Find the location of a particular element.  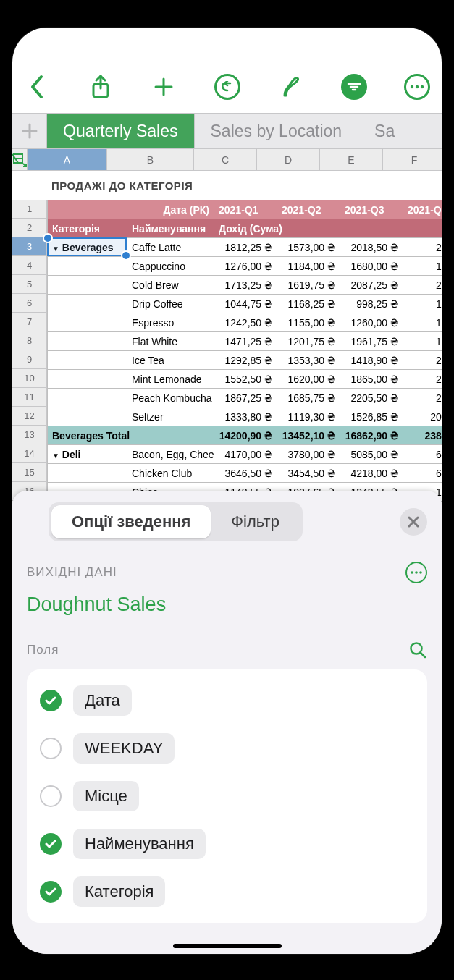

pivot-value-cell: 1921, is located at coordinates (423, 342).